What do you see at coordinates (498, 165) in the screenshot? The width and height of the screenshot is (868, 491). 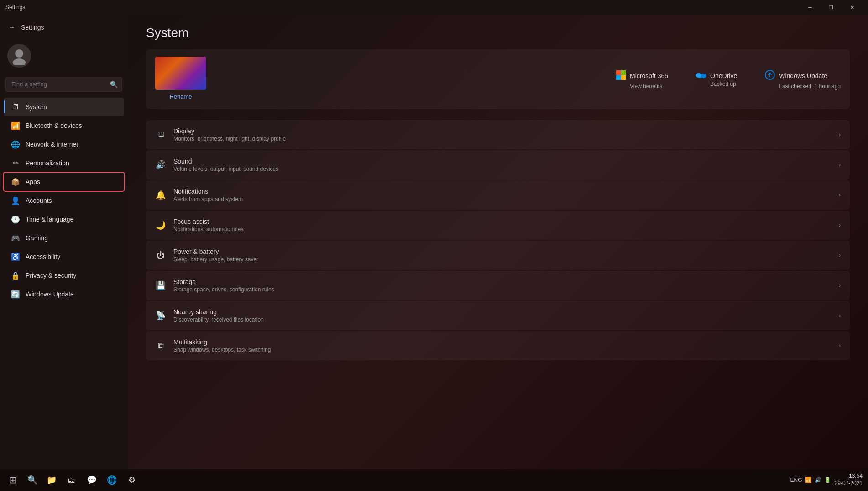 I see `settings-item-sound: 🔊 Sound Volume levels, output, input, so…` at bounding box center [498, 165].